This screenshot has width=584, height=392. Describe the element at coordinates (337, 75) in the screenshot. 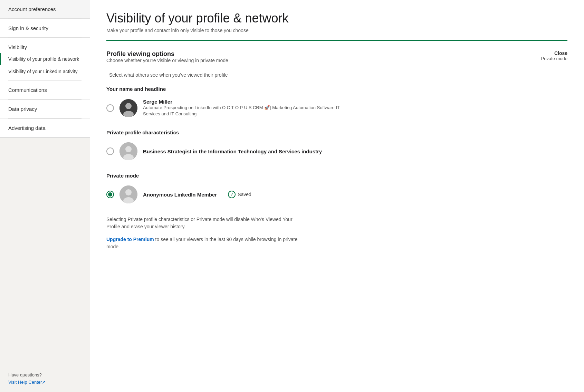

I see `select-instruction: Select what others see when you've viewe…` at that location.